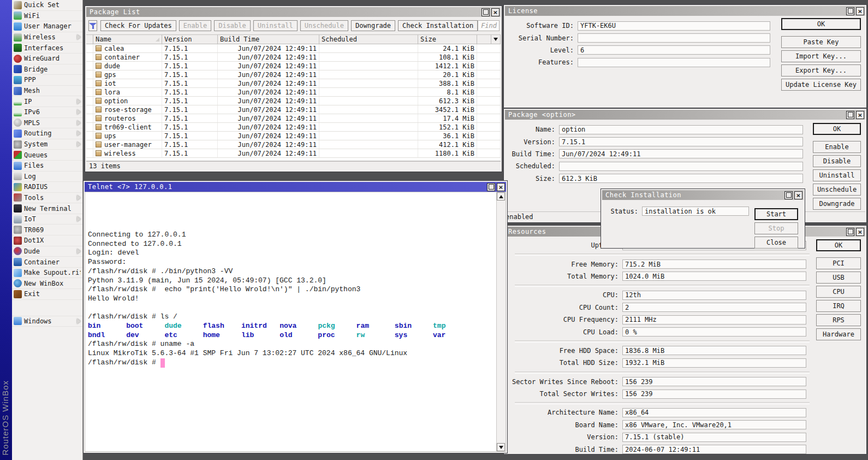  I want to click on total-hdd-size-field, so click(714, 363).